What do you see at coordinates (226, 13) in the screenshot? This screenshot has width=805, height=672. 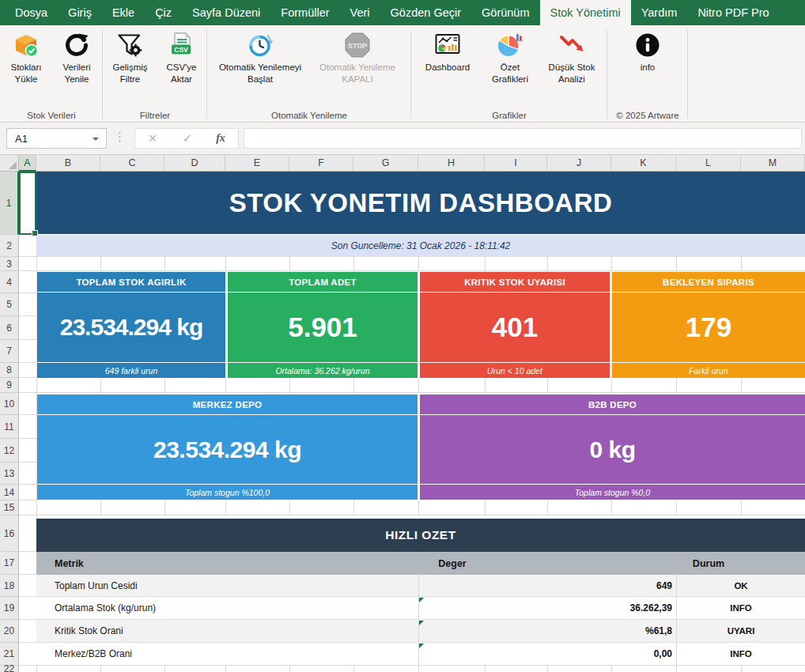 I see `menu-tab-sayfa-d-zeni: Sayfa Düzeni` at bounding box center [226, 13].